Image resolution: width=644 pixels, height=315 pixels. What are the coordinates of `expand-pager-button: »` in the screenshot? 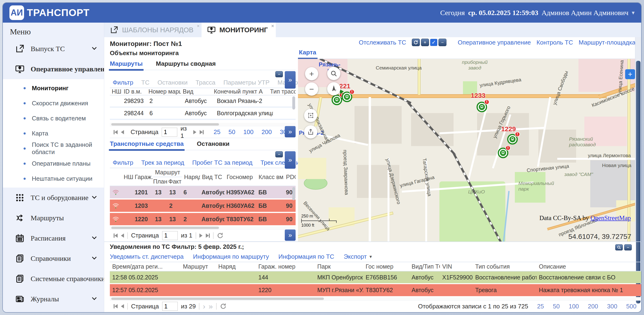 It's located at (290, 132).